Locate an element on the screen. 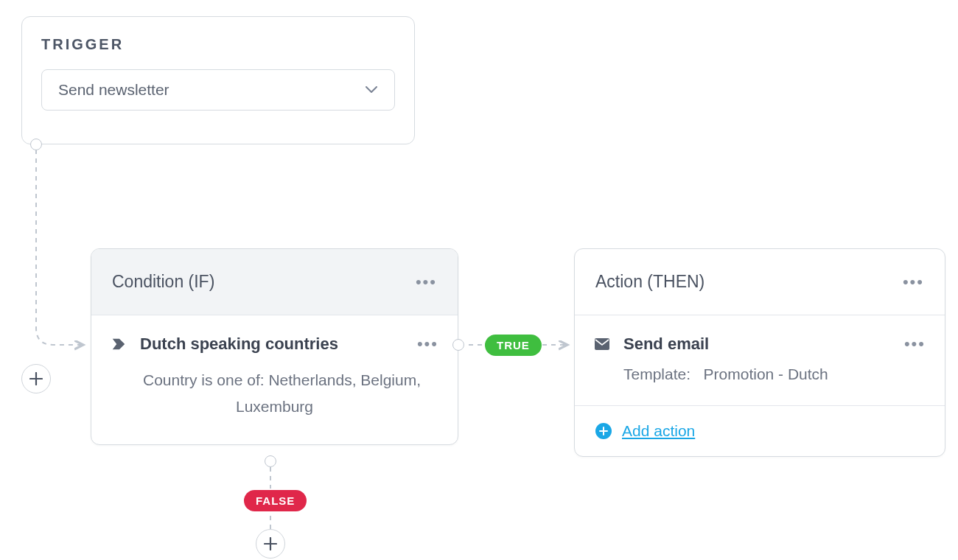  action-body: Send email ••• Template: Promotion - Dut… is located at coordinates (760, 361).